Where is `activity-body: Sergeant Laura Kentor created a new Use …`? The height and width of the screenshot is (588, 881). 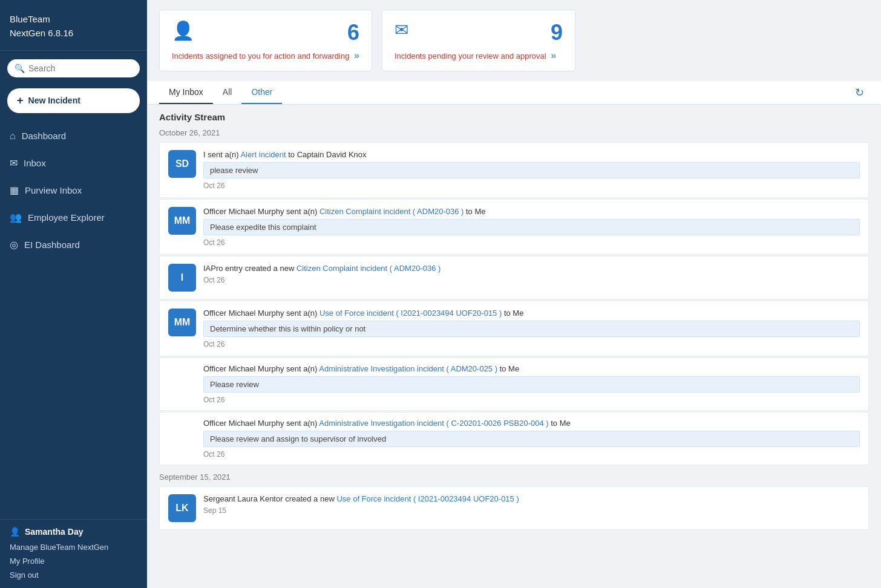 activity-body: Sergeant Laura Kentor created a new Use … is located at coordinates (531, 505).